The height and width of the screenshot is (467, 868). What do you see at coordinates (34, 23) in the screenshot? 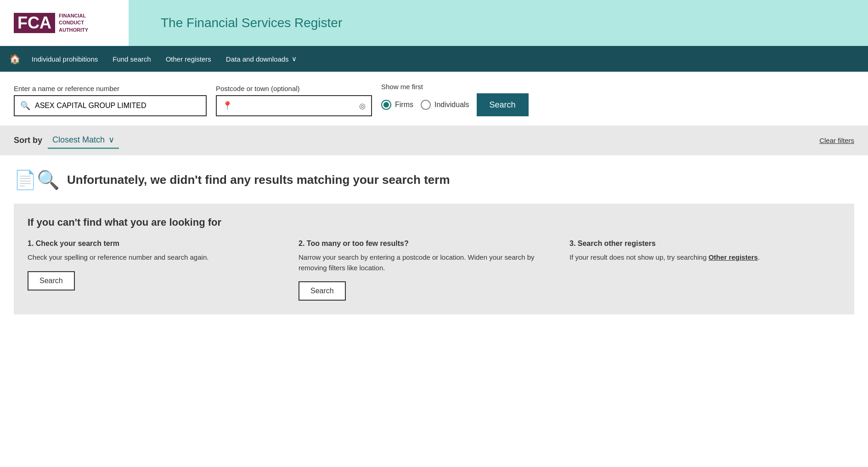
I see `fca-logo-box: FCA` at bounding box center [34, 23].